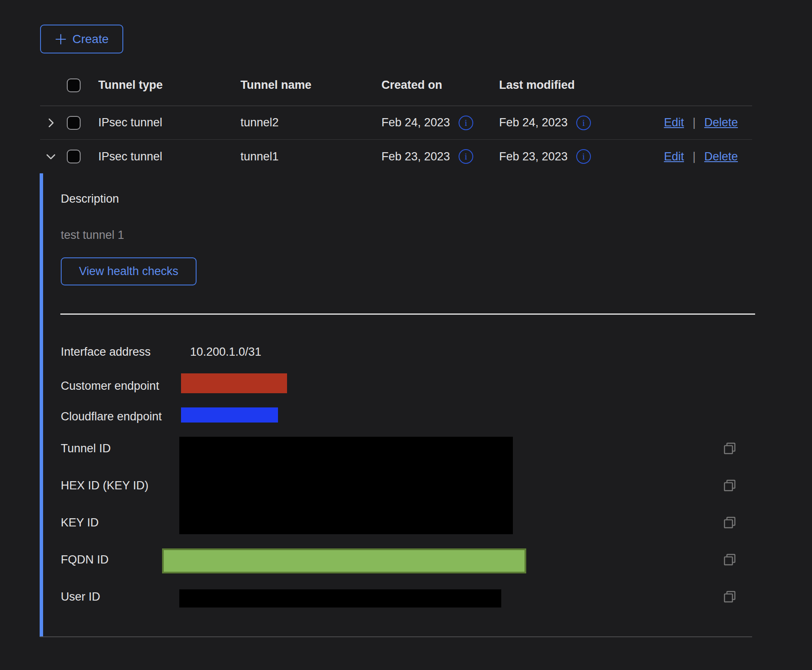  I want to click on fqdn-id-label: FQDN ID, so click(84, 560).